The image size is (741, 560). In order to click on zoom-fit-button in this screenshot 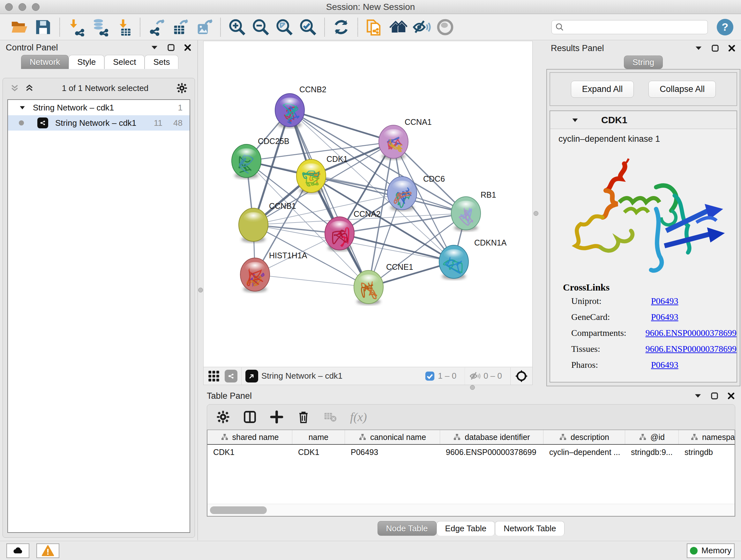, I will do `click(284, 27)`.